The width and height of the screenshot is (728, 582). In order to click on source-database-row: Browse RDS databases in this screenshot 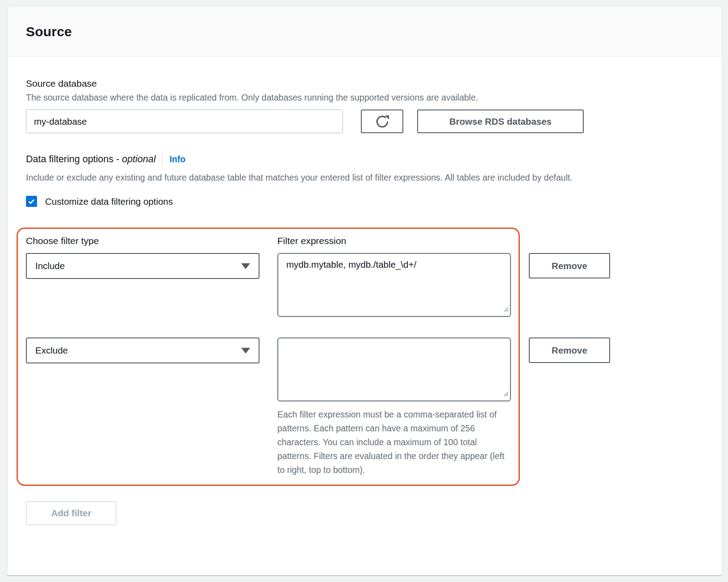, I will do `click(364, 122)`.